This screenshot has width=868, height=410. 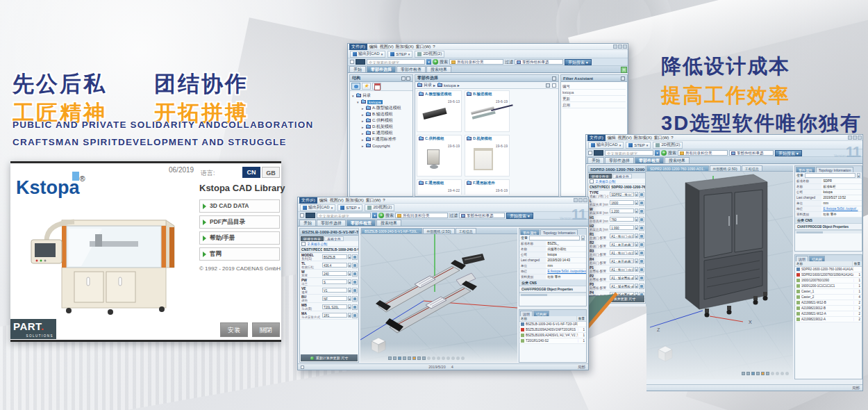 I want to click on structure-row: Caster_2 4, so click(x=828, y=297).